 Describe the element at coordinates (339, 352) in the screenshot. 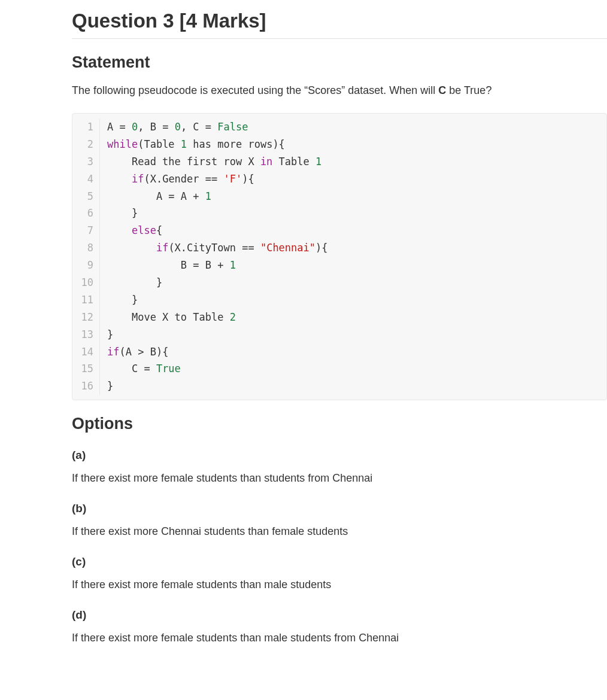

I see `code-line: 14if(A > B){` at that location.